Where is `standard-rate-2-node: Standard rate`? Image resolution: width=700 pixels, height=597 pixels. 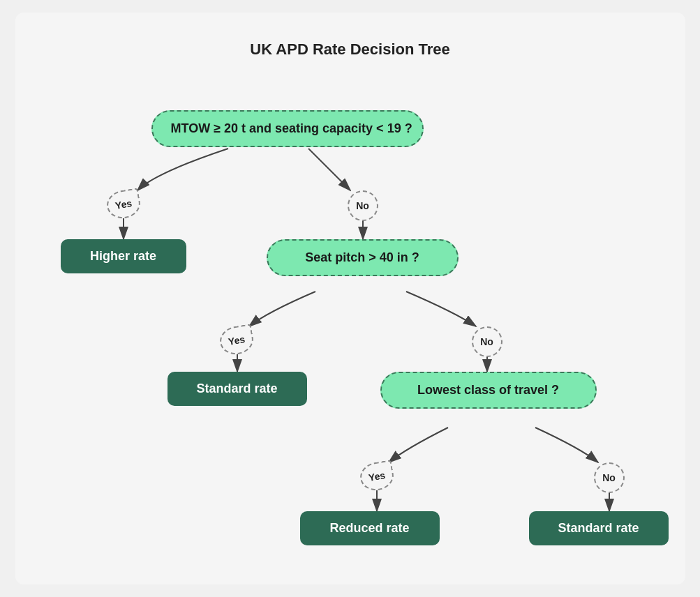
standard-rate-2-node: Standard rate is located at coordinates (599, 529).